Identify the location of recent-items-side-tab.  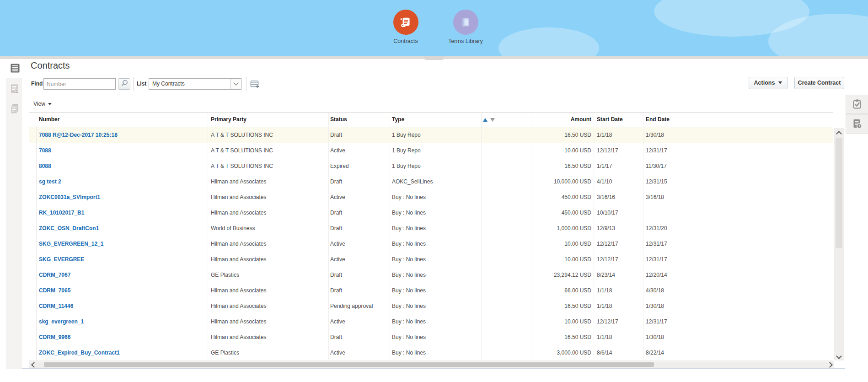
(857, 124).